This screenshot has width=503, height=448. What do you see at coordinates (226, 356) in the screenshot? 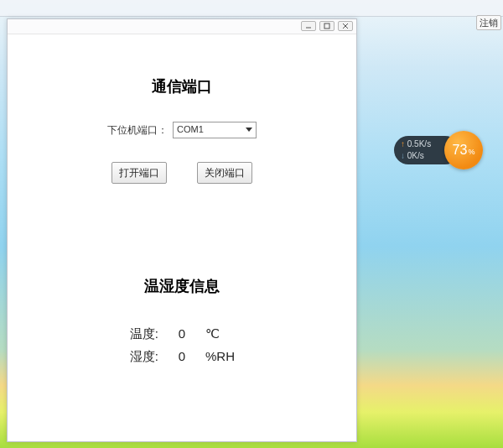
I see `humidity-unit: %RH` at bounding box center [226, 356].